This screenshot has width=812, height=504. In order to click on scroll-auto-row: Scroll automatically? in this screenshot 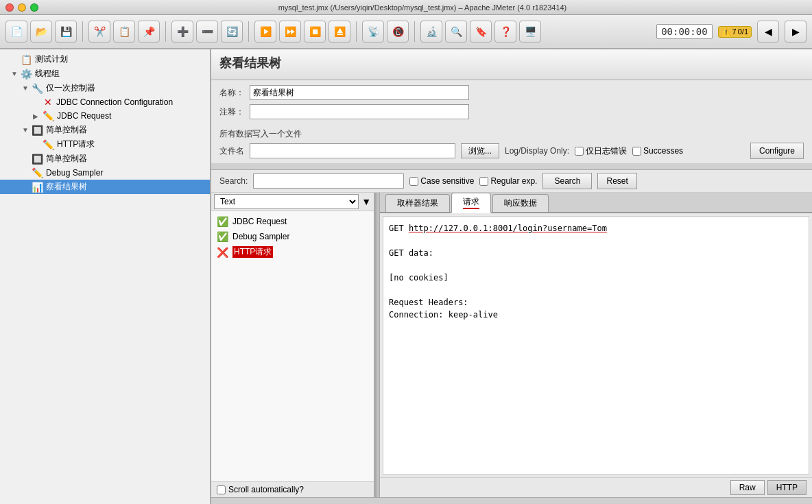, I will do `click(292, 490)`.